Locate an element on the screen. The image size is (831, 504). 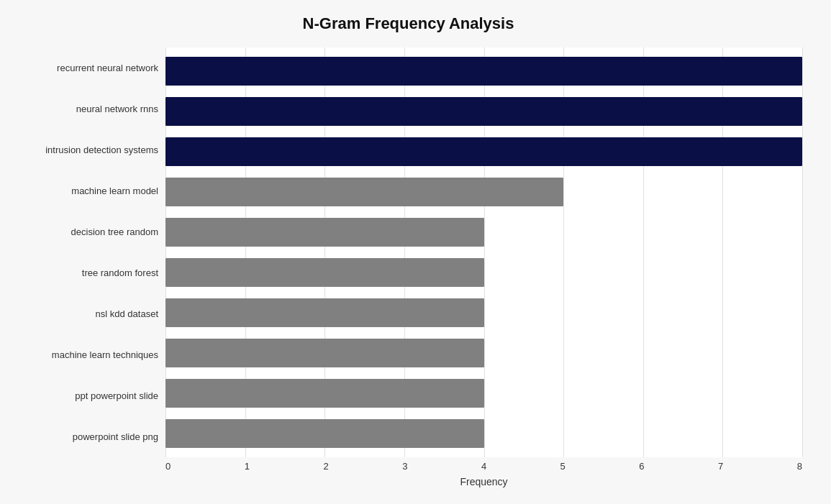
x-tick: 3 is located at coordinates (404, 466).